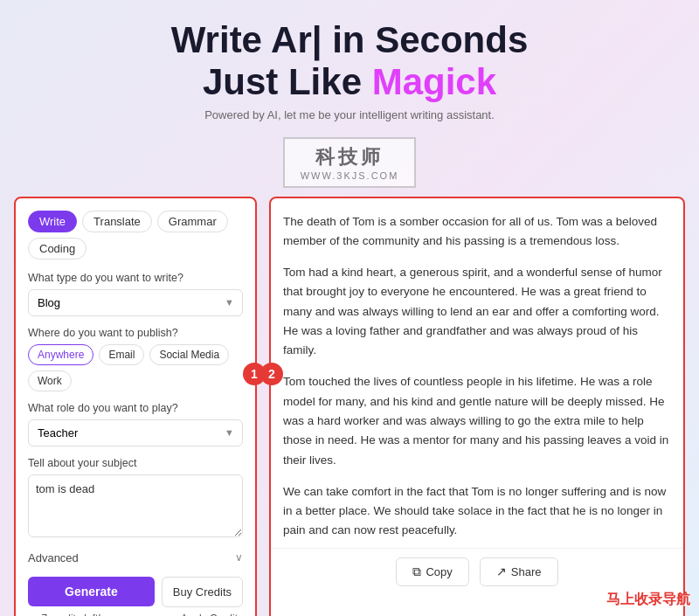 The width and height of the screenshot is (699, 616). What do you see at coordinates (50, 381) in the screenshot?
I see `publish-work: Work` at bounding box center [50, 381].